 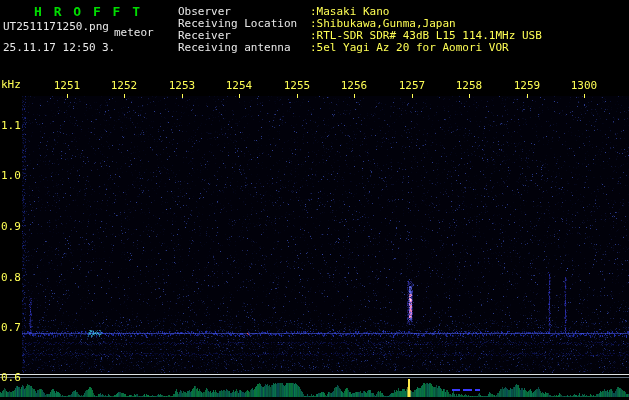 I want to click on y-axis-unit-label: kHz, so click(x=11, y=84).